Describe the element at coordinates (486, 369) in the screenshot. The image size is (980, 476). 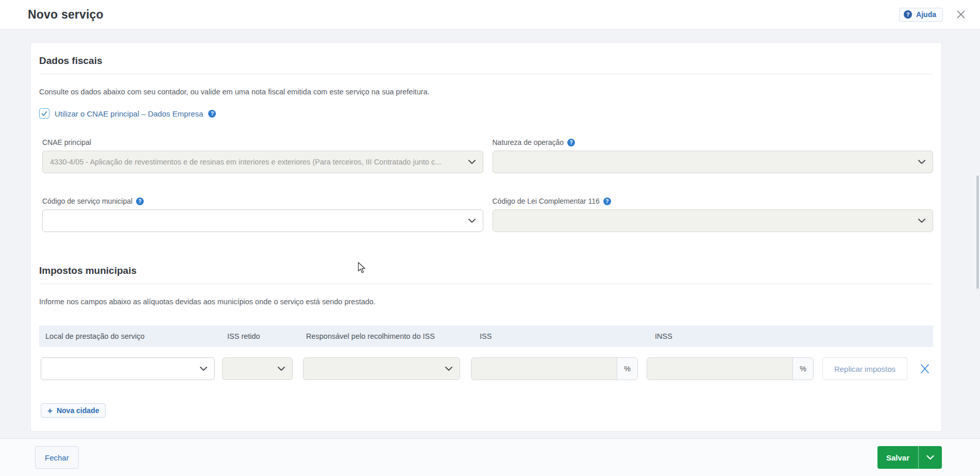
I see `table-row: % % Replicar impostos` at that location.